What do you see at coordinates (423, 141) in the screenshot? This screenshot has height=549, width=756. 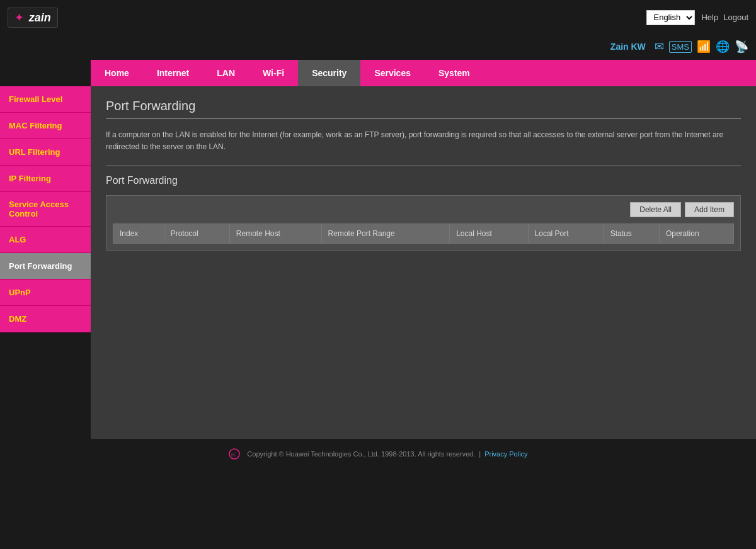 I see `description-text: If a computer on the LAN is enabled for …` at bounding box center [423, 141].